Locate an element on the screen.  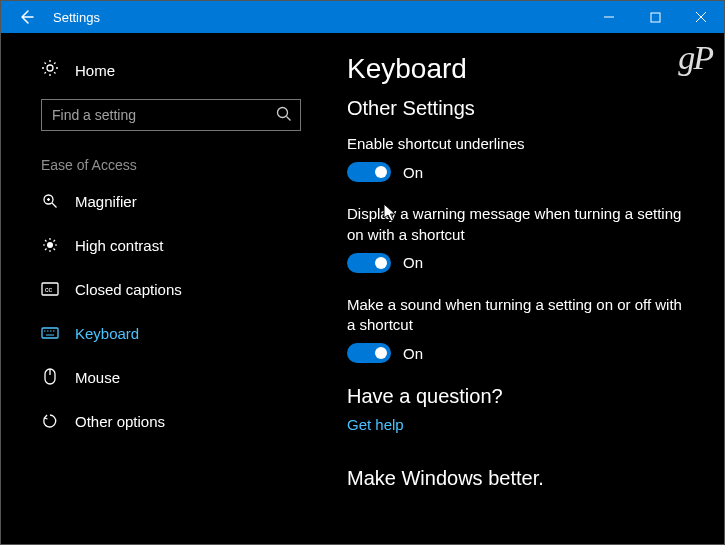
arrow-left-icon is located at coordinates (25, 17).